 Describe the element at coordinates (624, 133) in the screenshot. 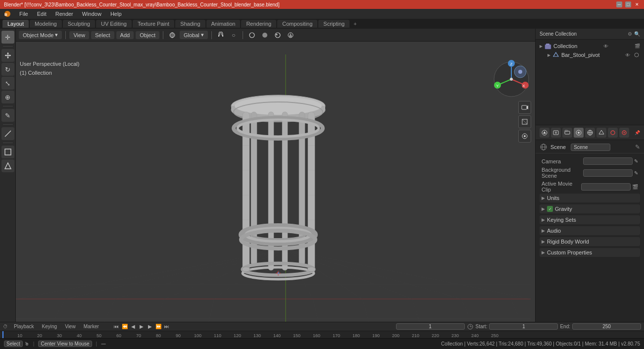

I see `constraints-tab` at that location.